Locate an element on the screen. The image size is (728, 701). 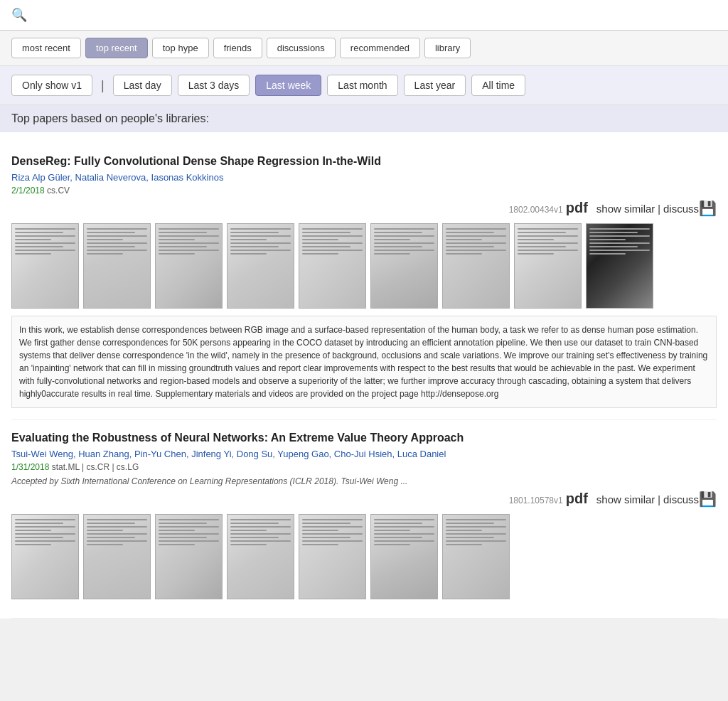
filter-last-3-days: Last 3 days is located at coordinates (214, 85).